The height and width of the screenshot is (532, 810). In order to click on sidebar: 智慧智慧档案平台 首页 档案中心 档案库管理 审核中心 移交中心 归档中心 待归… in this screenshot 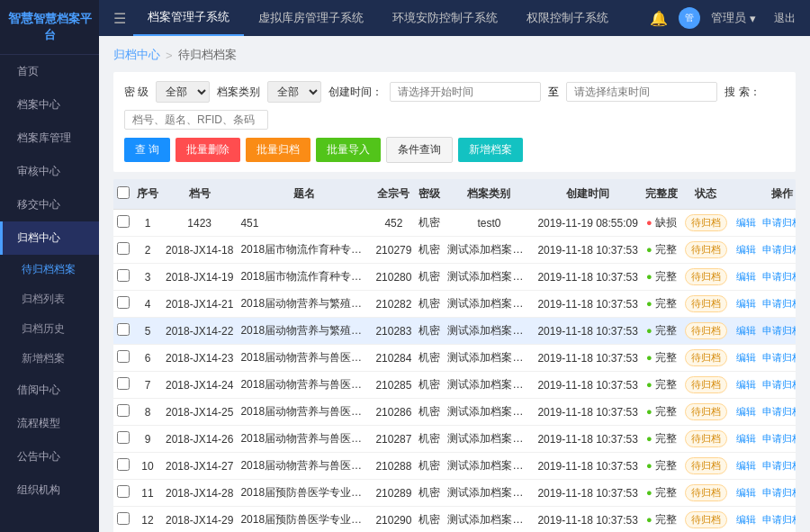, I will do `click(50, 266)`.